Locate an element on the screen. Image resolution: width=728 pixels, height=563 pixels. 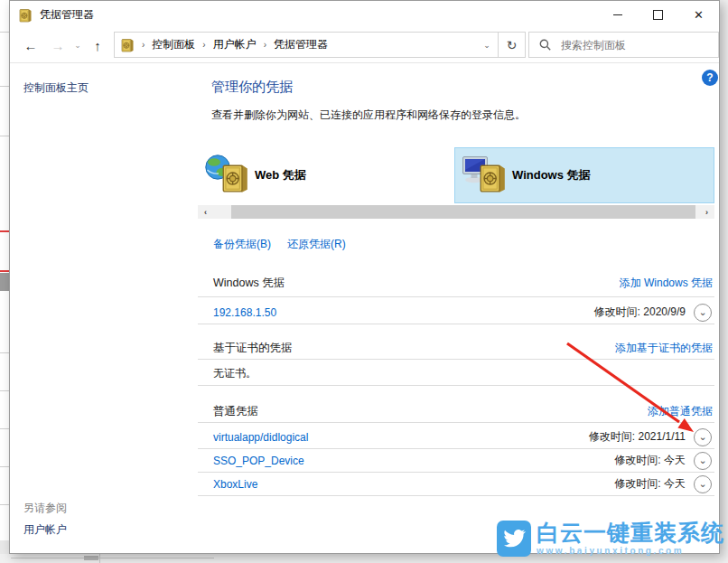
tab-windows-credentials: Windows 凭据 is located at coordinates (584, 175).